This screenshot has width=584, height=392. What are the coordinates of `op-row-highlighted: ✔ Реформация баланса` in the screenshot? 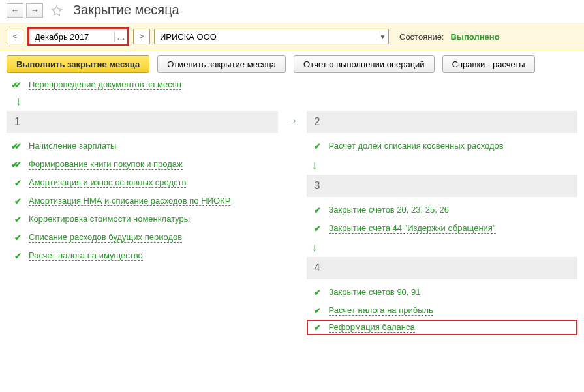 It's located at (442, 327).